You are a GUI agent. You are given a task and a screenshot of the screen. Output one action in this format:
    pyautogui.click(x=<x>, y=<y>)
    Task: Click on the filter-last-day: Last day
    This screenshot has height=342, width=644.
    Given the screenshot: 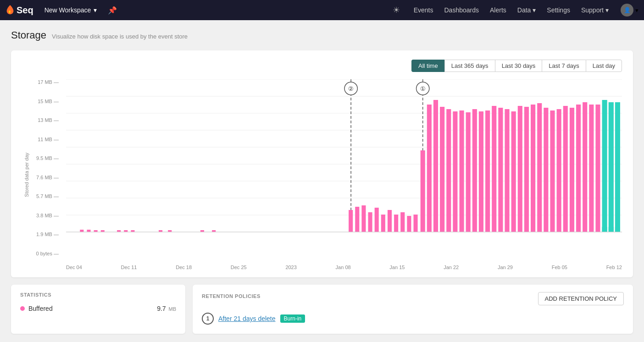 What is the action you would take?
    pyautogui.click(x=604, y=66)
    